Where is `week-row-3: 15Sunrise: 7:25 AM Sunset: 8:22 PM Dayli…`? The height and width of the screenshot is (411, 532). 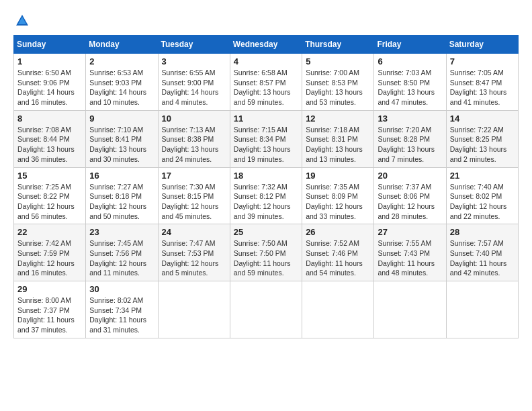 week-row-3: 15Sunrise: 7:25 AM Sunset: 8:22 PM Dayli… is located at coordinates (266, 196).